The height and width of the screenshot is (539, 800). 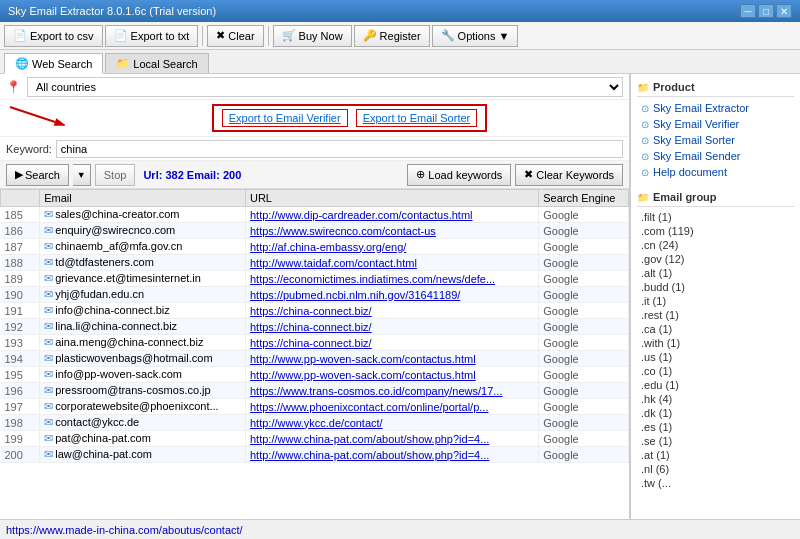 What do you see at coordinates (315, 215) in the screenshot?
I see `table-row: 185 ✉sales@china-creator.com http://www.…` at bounding box center [315, 215].